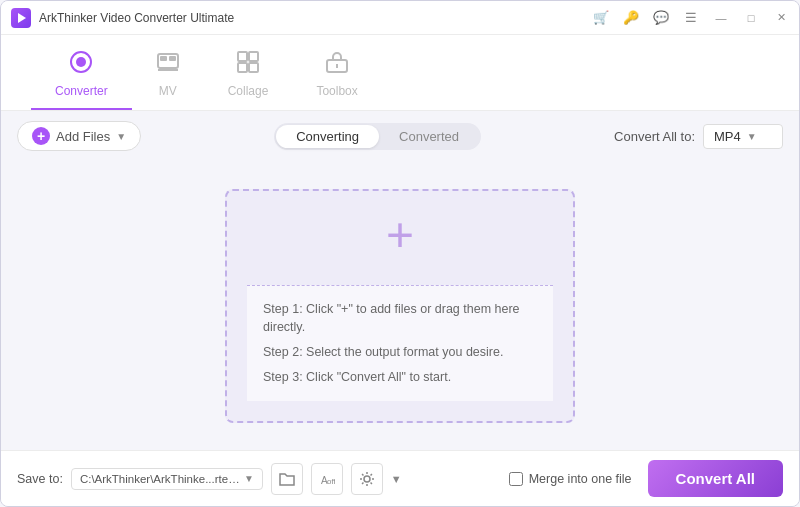  What do you see at coordinates (122, 18) in the screenshot?
I see `title-bar-left: ArkThinker Video Converter Ultimate` at bounding box center [122, 18].